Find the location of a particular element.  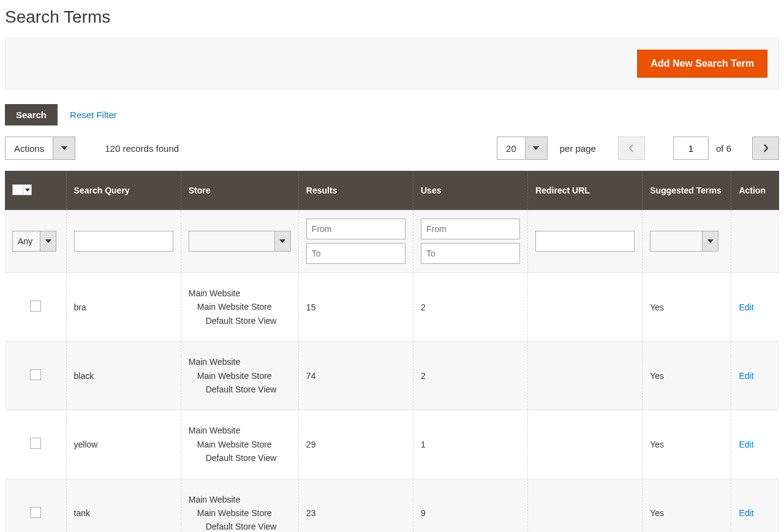

filter-results-from-input is located at coordinates (356, 229).